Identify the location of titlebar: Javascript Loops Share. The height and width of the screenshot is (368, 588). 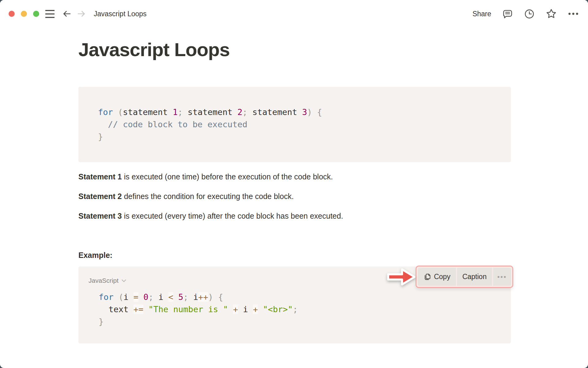
(294, 12).